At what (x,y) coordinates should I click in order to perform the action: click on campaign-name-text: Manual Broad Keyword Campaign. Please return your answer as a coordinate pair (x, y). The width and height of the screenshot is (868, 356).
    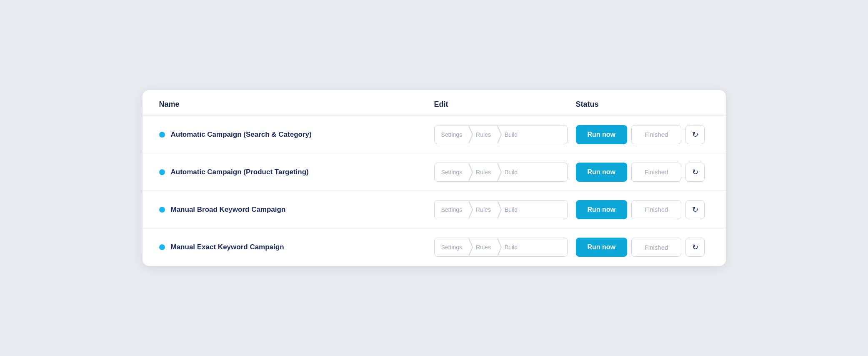
    Looking at the image, I should click on (228, 210).